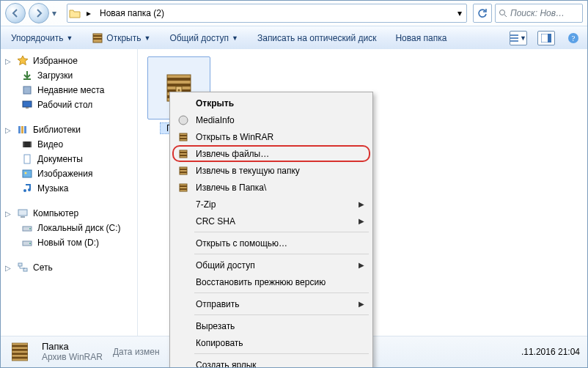 The width and height of the screenshot is (588, 368). Describe the element at coordinates (482, 13) in the screenshot. I see `refresh-button` at that location.